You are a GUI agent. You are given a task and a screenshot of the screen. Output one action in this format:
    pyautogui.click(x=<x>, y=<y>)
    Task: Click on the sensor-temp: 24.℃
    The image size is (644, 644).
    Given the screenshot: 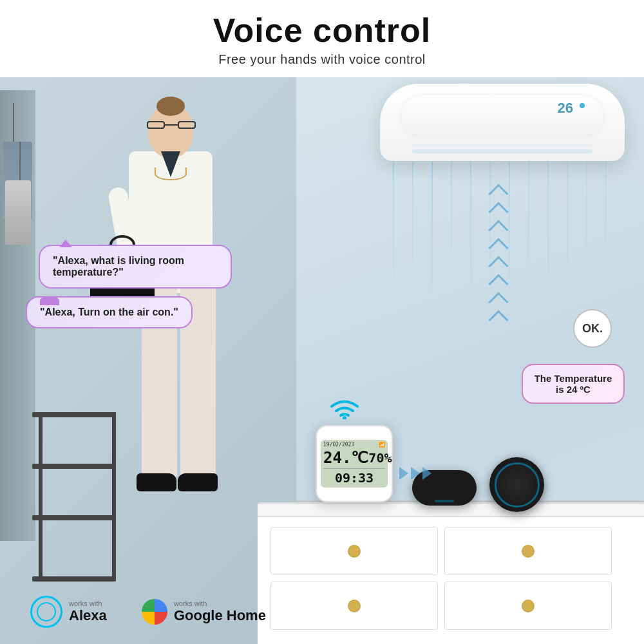 What is the action you would take?
    pyautogui.click(x=346, y=458)
    